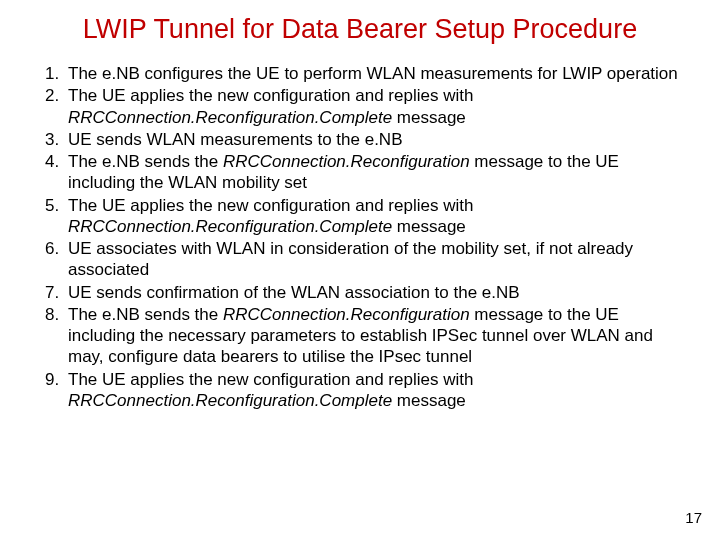  Describe the element at coordinates (373, 74) in the screenshot. I see `item-text: The e.NB configures the UE to perform WL…` at that location.